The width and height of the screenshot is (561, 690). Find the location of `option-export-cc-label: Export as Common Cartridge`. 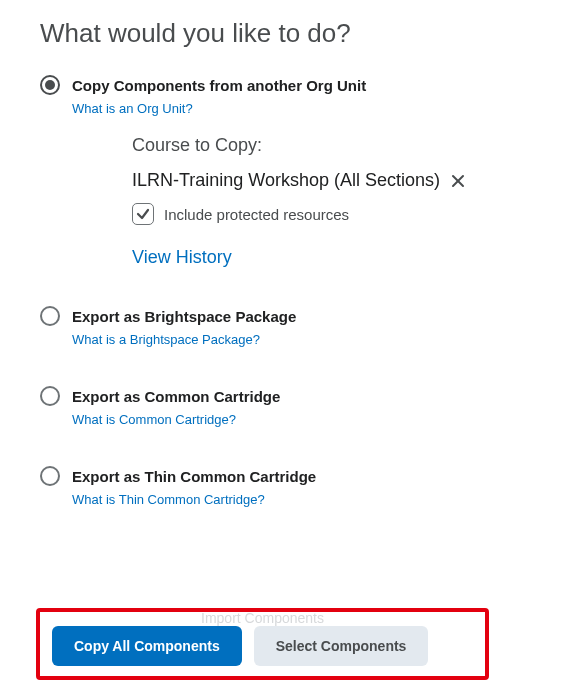

option-export-cc-label: Export as Common Cartridge is located at coordinates (176, 396).